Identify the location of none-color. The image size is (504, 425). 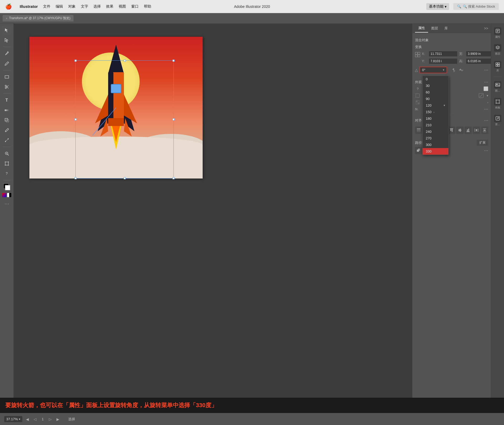
(9, 195).